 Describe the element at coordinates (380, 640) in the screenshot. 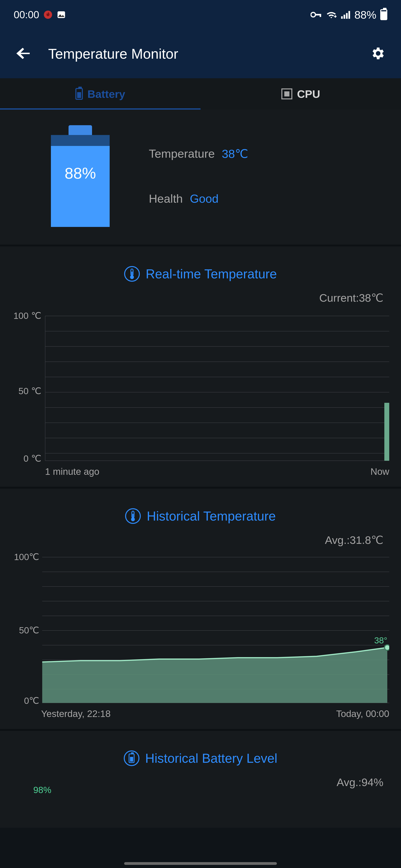

I see `svg-text: 38°` at that location.